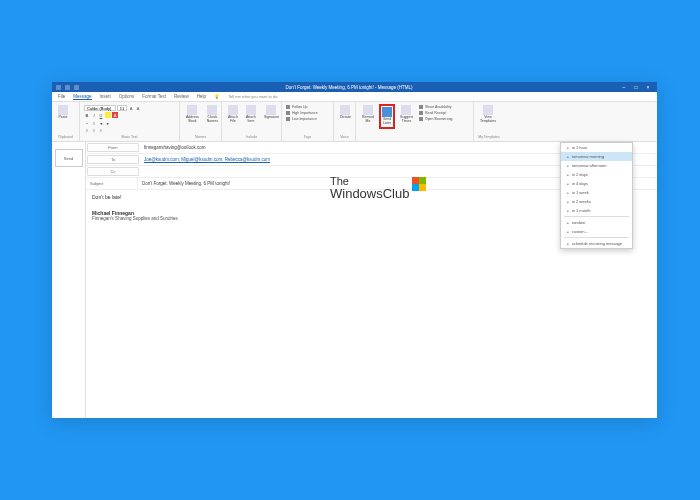 The height and width of the screenshot is (500, 700). Describe the element at coordinates (100, 108) in the screenshot. I see `font-family-select: Calibri (Body)` at that location.